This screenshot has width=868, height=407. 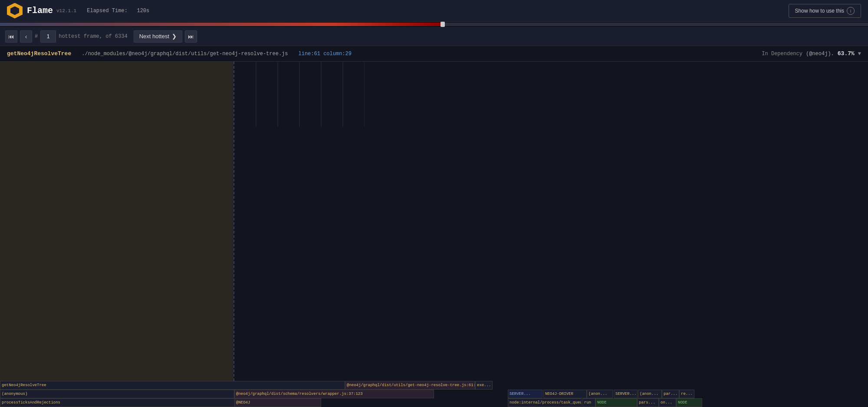 I want to click on frame-run: run, so click(x=589, y=403).